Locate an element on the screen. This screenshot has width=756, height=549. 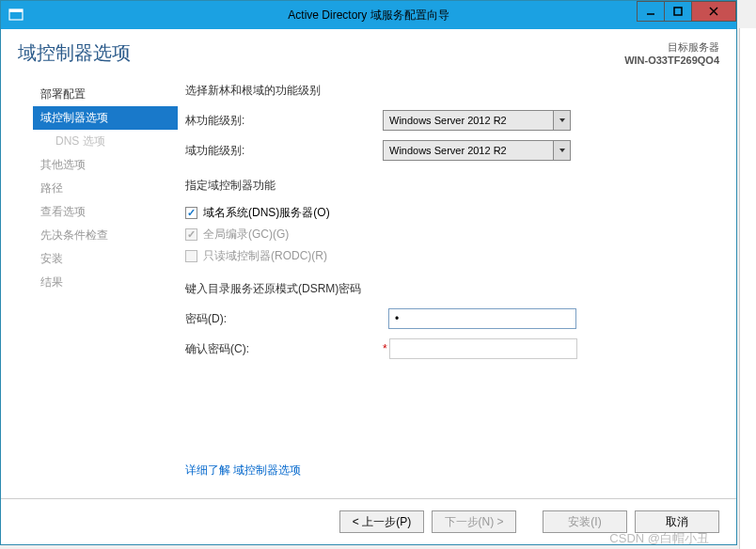
prev-button: < 上一步(P) is located at coordinates (382, 522).